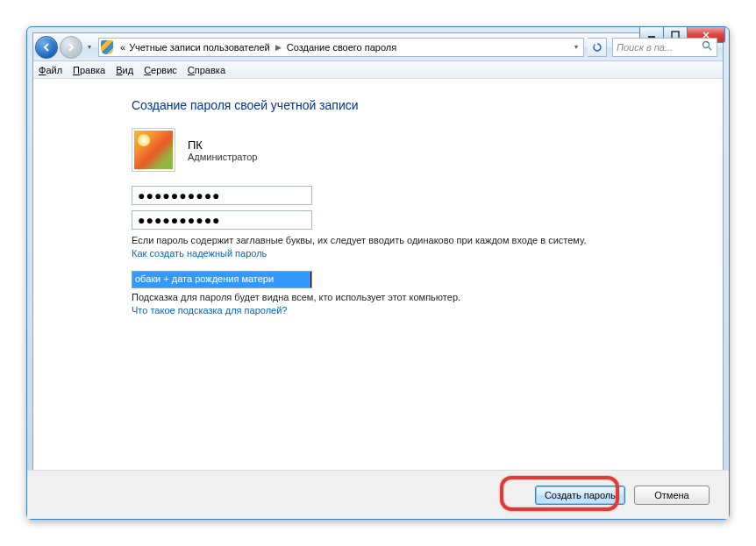 The height and width of the screenshot is (546, 756). What do you see at coordinates (378, 70) in the screenshot?
I see `menu-bar: Файл Правка Вид Сервис Справка` at bounding box center [378, 70].